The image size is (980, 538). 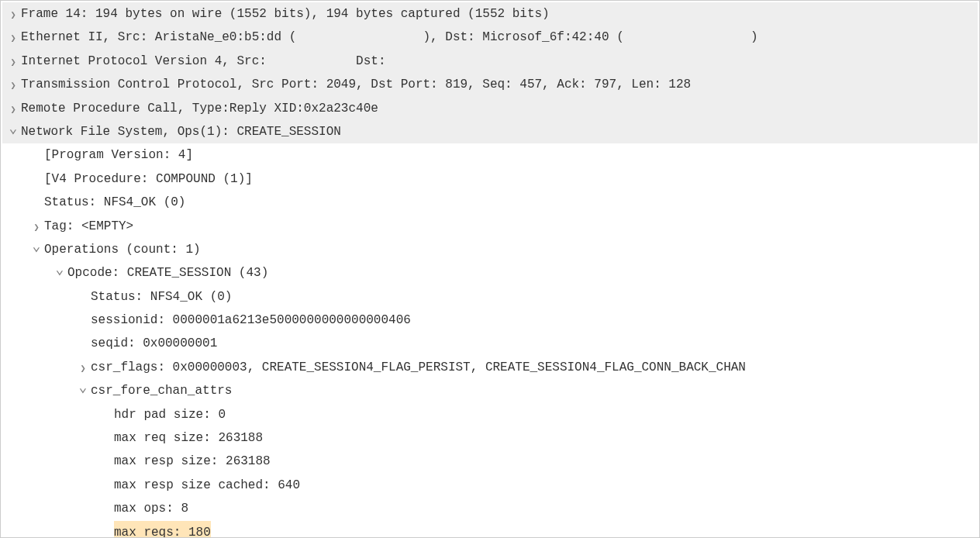 What do you see at coordinates (490, 367) in the screenshot?
I see `tree-row-csr-flags: csr_flags: 0x00000003, CREATE_SESSION4_F…` at bounding box center [490, 367].